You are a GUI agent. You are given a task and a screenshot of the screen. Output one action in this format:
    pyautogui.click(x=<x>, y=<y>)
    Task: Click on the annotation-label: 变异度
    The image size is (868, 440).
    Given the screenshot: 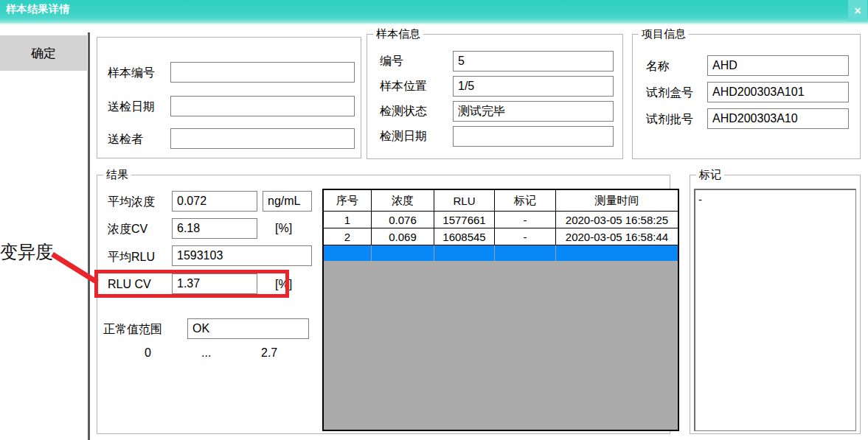 What is the action you would take?
    pyautogui.click(x=27, y=252)
    